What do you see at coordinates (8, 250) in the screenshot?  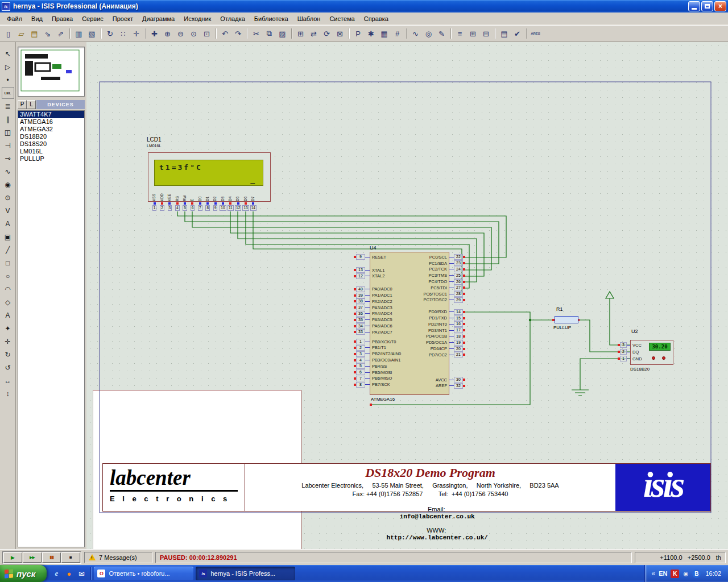 I see `2d-line-icon: ╱` at bounding box center [8, 250].